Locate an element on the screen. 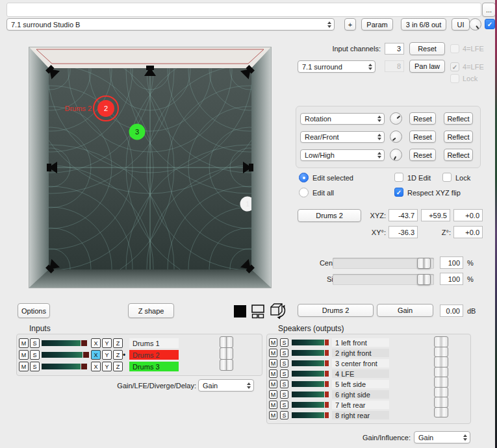 This screenshot has width=497, height=448. low-high-knob is located at coordinates (396, 155).